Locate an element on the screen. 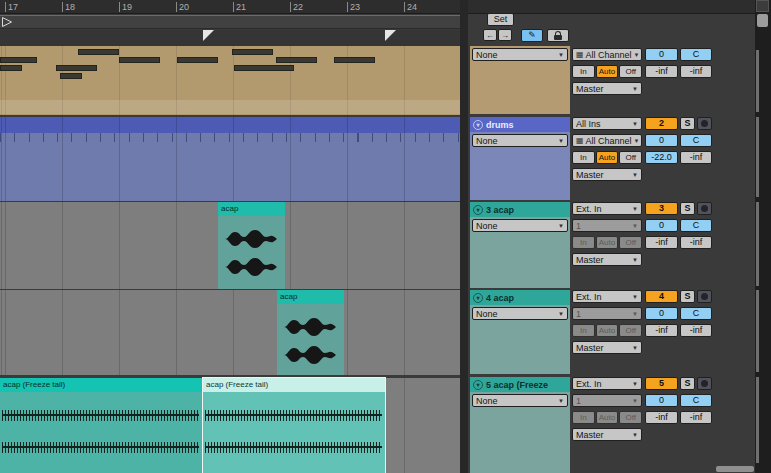  scrollbar-top-box is located at coordinates (762, 6).